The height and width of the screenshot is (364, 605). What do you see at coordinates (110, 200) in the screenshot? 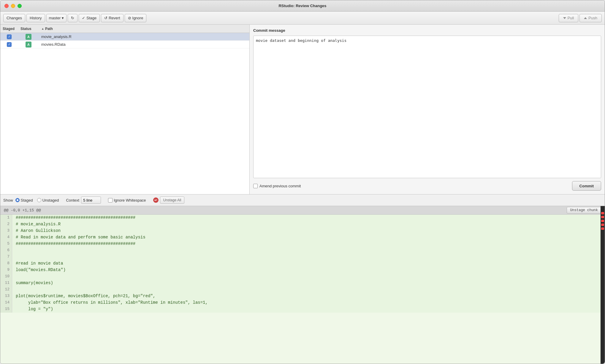
I see `ignore-whitespace-checkbox` at bounding box center [110, 200].